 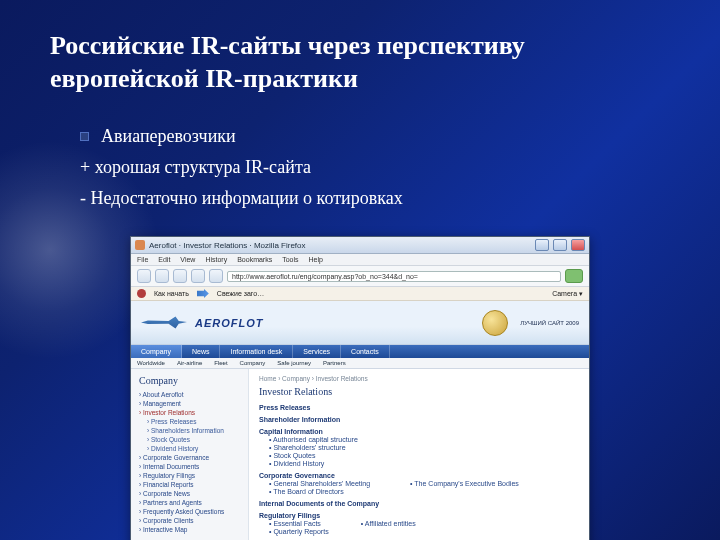 I want to click on forward-button, so click(x=162, y=276).